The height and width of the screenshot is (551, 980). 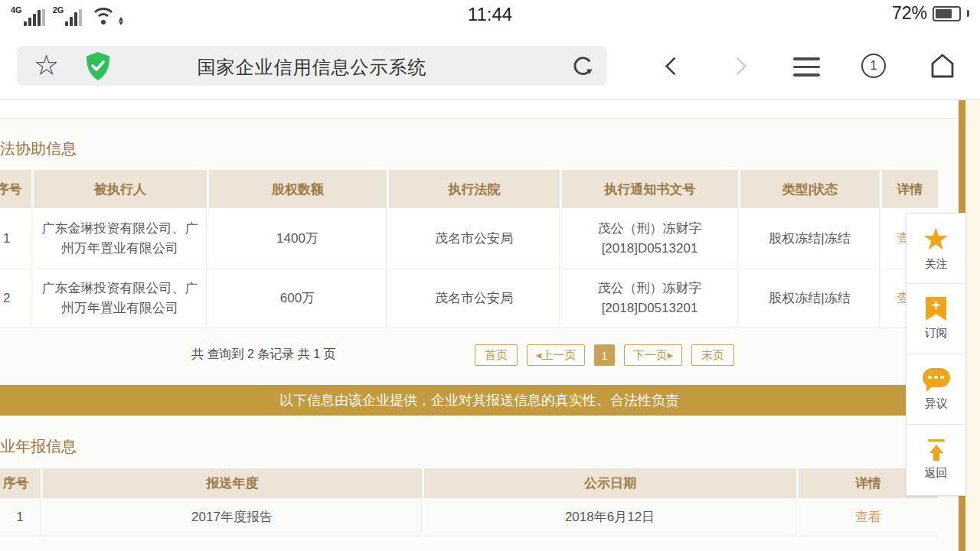 What do you see at coordinates (479, 400) in the screenshot?
I see `disclaimer-banner: 以下信息由该企业提供，企业对其报送信息的真实性、合法性负责` at bounding box center [479, 400].